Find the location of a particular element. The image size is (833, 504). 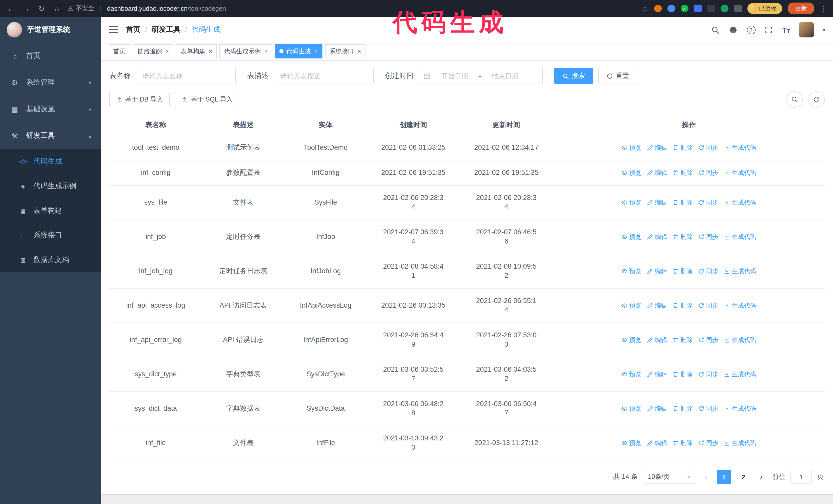

browser-menu-icon is located at coordinates (824, 8).